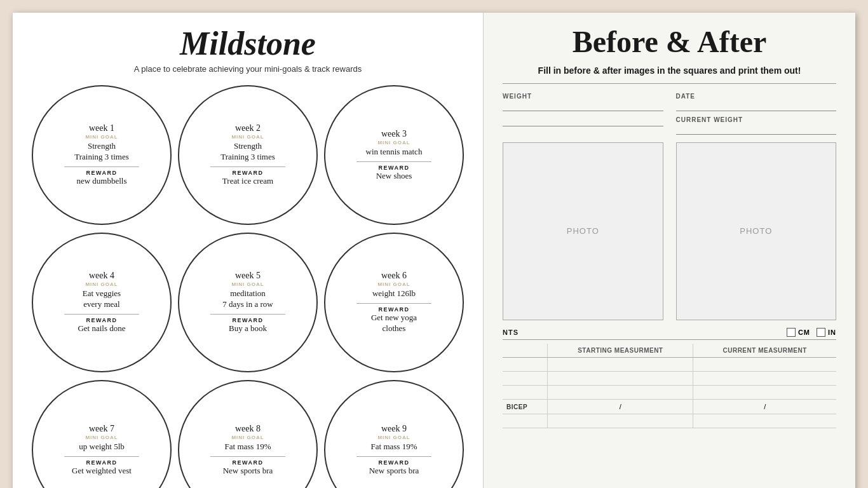 The width and height of the screenshot is (868, 488). Describe the element at coordinates (394, 309) in the screenshot. I see `circle-reward-label-6: REWARD` at that location.